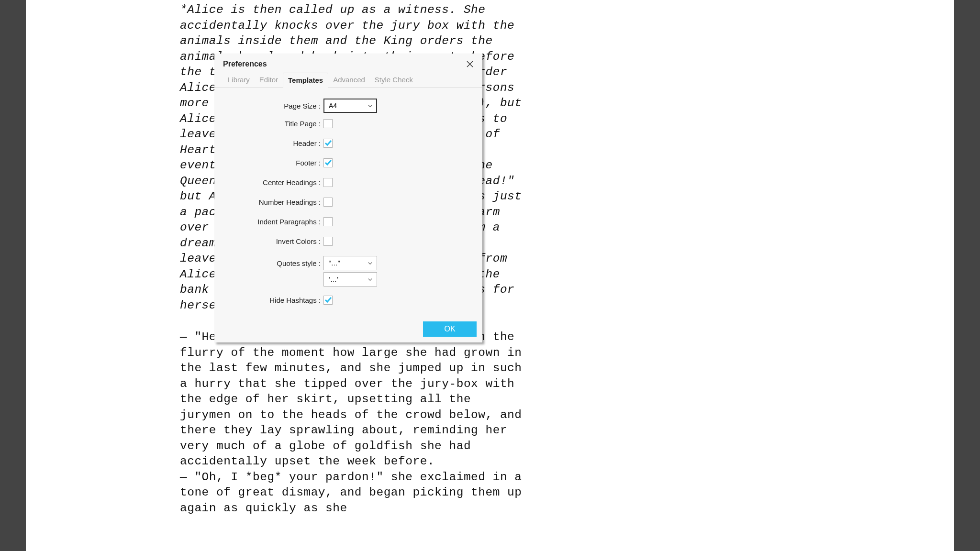  I want to click on hide-hashtags-checkbox, so click(328, 300).